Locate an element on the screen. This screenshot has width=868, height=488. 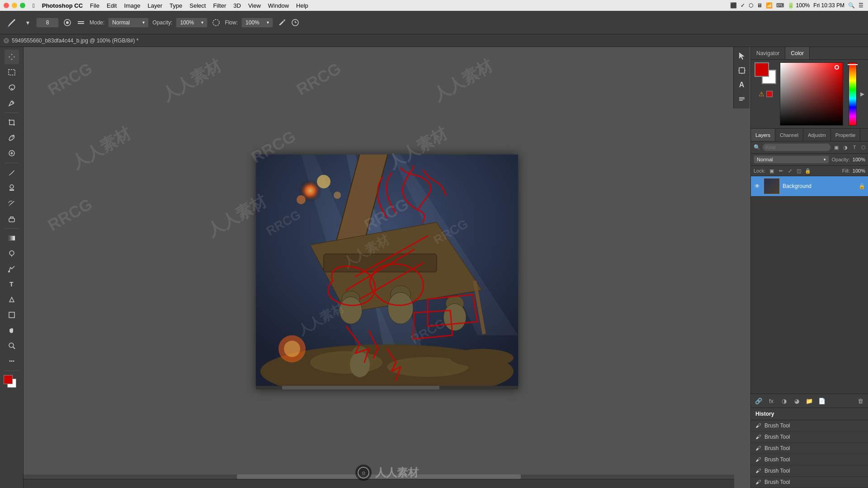
history-item-3: 🖌 Brush Tool is located at coordinates (809, 460).